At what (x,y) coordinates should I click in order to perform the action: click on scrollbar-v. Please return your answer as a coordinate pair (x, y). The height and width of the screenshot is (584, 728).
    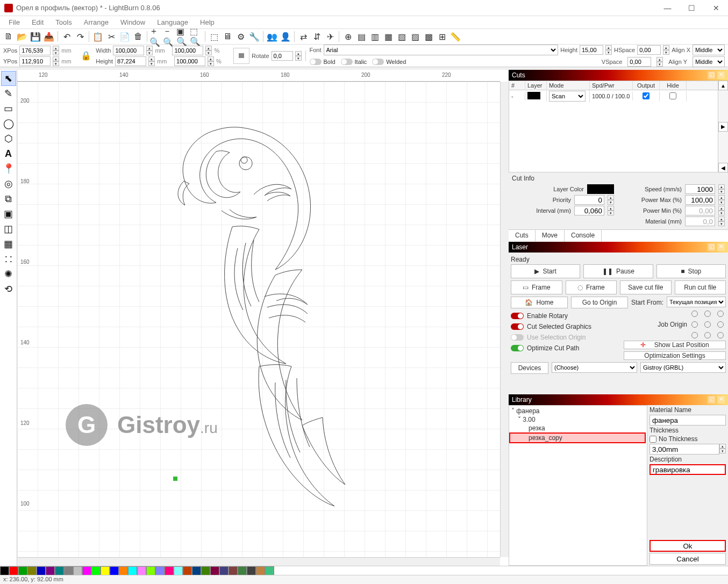
    Looking at the image, I should click on (504, 319).